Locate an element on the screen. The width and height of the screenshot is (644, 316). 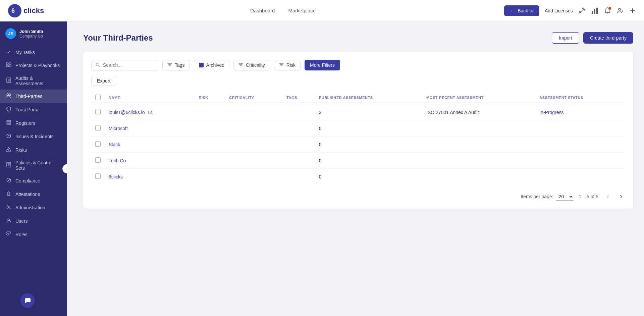
sidebar-item-trust-portal: Trust Portal is located at coordinates (34, 110).